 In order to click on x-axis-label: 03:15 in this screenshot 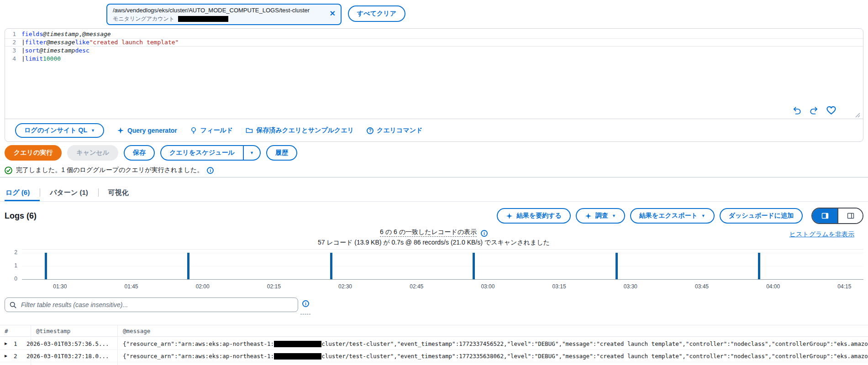, I will do `click(559, 287)`.